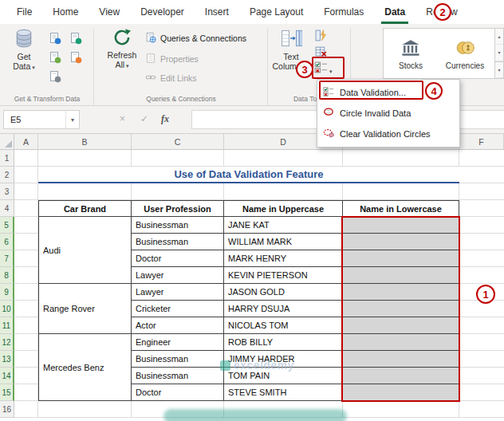 This screenshot has height=421, width=504. I want to click on menu-item-clear-validation-circles: Clear Validation Circles, so click(388, 134).